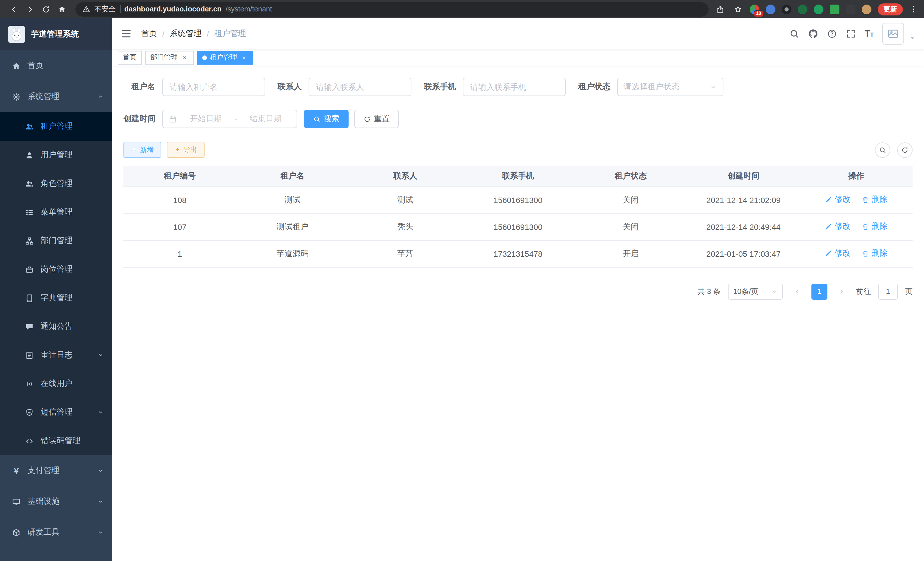  I want to click on search-button: 搜索, so click(326, 119).